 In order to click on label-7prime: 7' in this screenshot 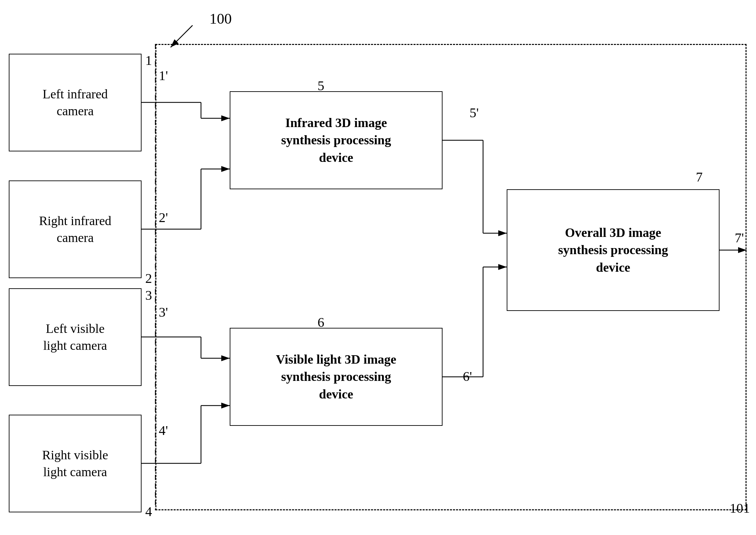, I will do `click(739, 238)`.